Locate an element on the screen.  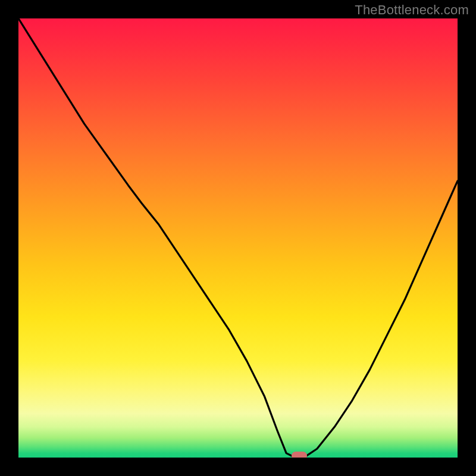
optimum-marker is located at coordinates (299, 455).